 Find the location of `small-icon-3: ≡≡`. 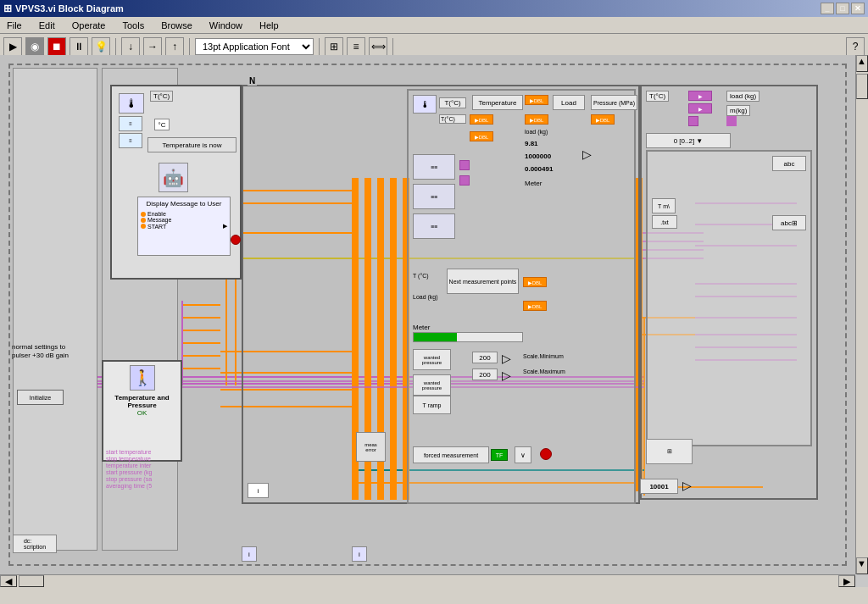

small-icon-3: ≡≡ is located at coordinates (434, 226).